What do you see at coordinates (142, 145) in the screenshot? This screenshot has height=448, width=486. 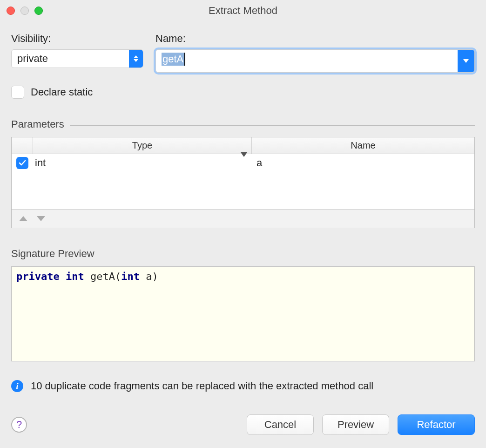 I see `column-type: Type` at bounding box center [142, 145].